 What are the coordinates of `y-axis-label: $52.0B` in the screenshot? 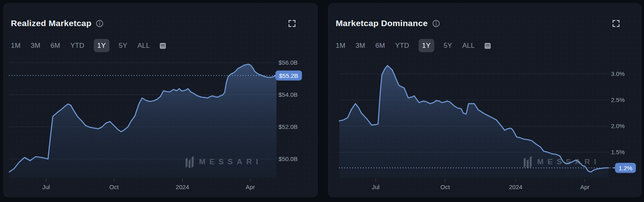 It's located at (288, 127).